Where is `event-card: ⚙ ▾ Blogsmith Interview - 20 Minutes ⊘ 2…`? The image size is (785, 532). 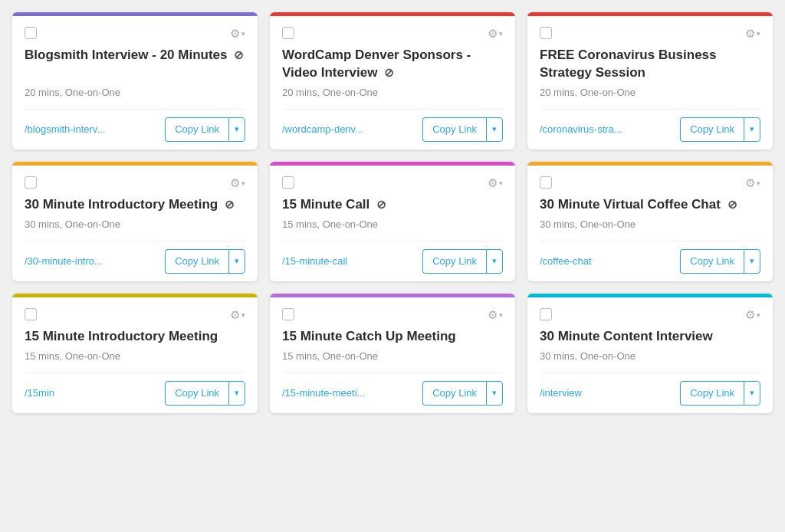
event-card: ⚙ ▾ Blogsmith Interview - 20 Minutes ⊘ 2… is located at coordinates (135, 81).